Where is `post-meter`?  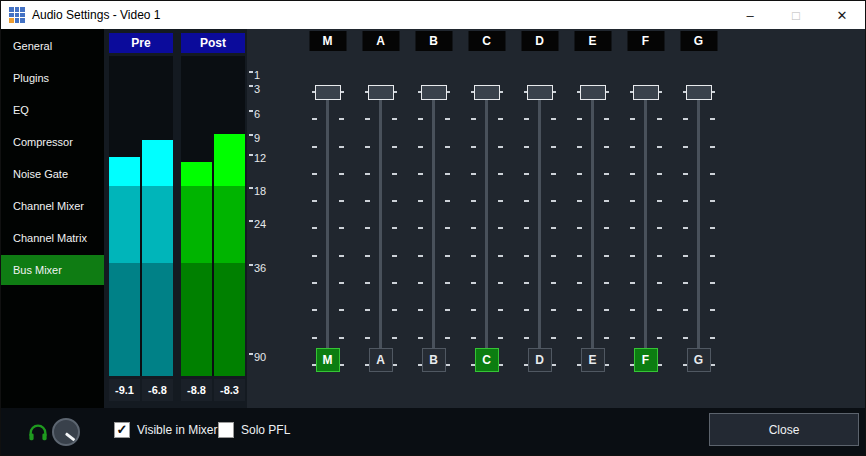
post-meter is located at coordinates (213, 216).